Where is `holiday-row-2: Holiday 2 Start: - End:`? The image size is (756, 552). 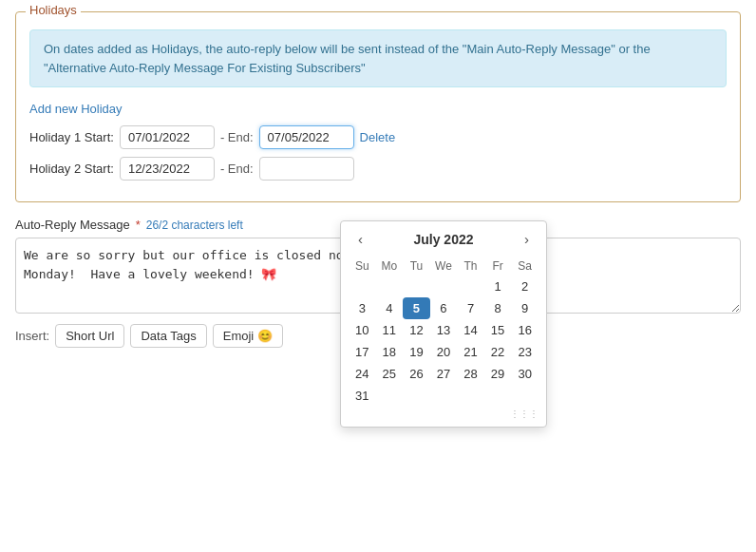 holiday-row-2: Holiday 2 Start: - End: is located at coordinates (378, 169).